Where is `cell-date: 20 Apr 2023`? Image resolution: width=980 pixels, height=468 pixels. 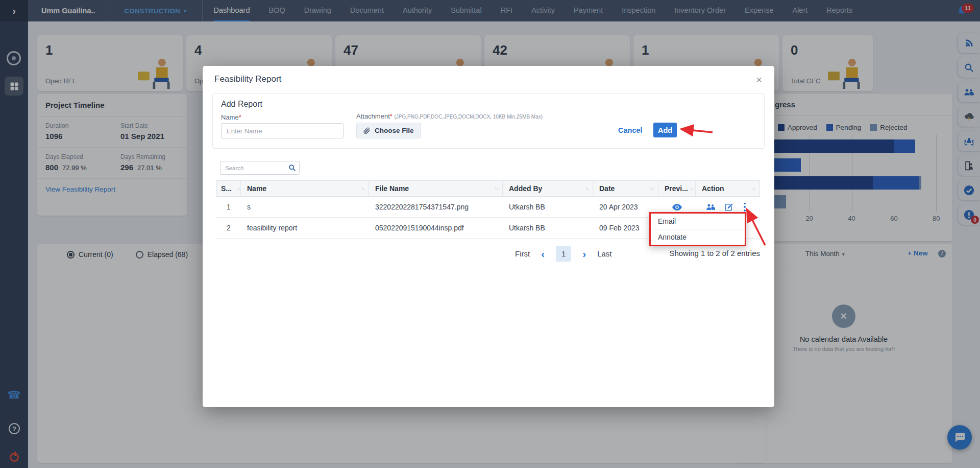 cell-date: 20 Apr 2023 is located at coordinates (626, 207).